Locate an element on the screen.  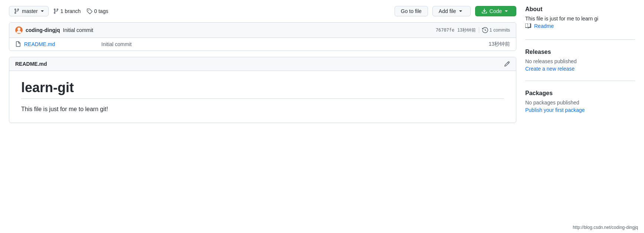
readme-row: Readme is located at coordinates (580, 26).